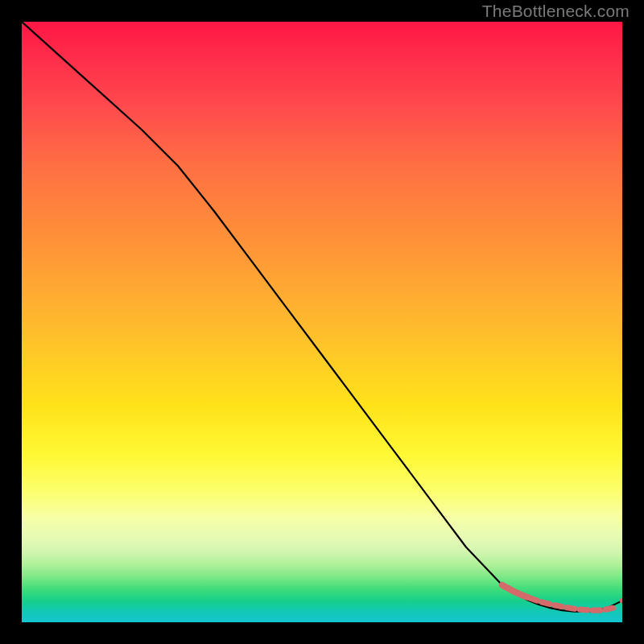 The image size is (644, 644). Describe the element at coordinates (558, 597) in the screenshot. I see `dashed-trail` at that location.